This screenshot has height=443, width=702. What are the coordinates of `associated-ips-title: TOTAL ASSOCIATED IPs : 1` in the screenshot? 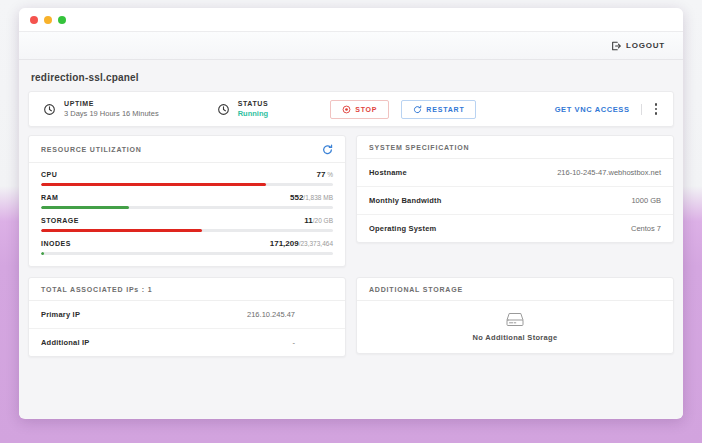 It's located at (96, 290).